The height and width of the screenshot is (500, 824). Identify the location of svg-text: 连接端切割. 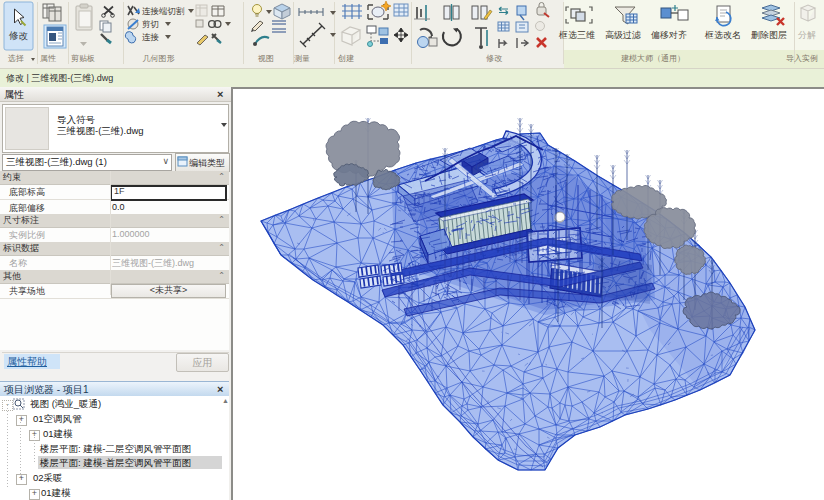
(164, 11).